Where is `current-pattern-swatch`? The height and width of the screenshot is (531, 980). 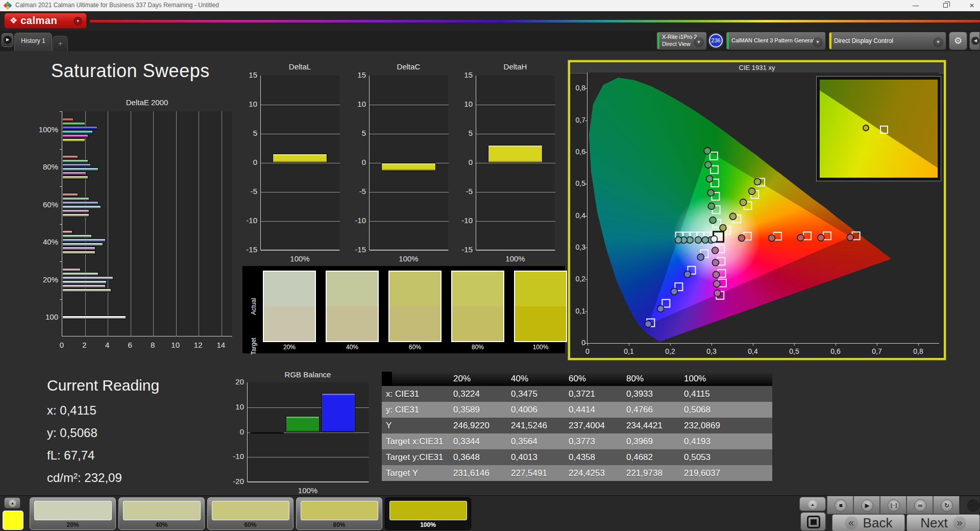 current-pattern-swatch is located at coordinates (13, 520).